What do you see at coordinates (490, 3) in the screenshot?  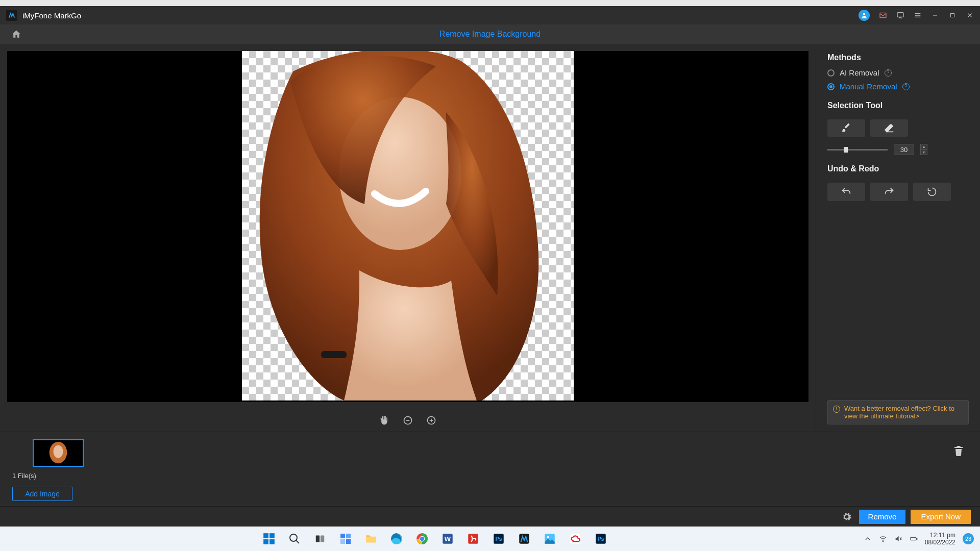 I see `browser-top-strip` at bounding box center [490, 3].